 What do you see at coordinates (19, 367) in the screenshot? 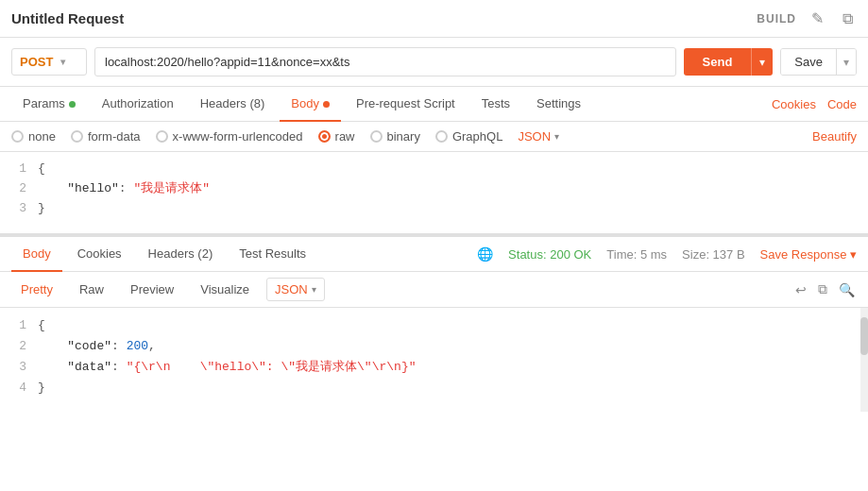
I see `resp-linenum-3: 3` at bounding box center [19, 367].